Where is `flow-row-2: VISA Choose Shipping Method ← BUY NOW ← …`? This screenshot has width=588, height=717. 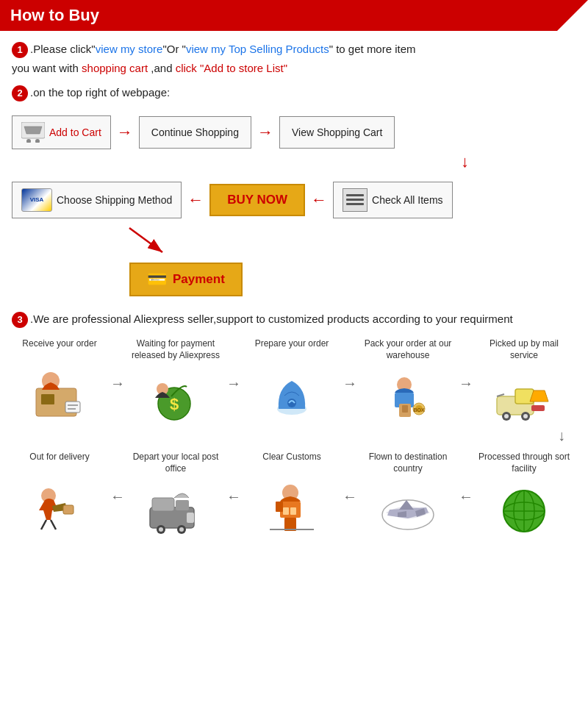
flow-row-2: VISA Choose Shipping Method ← BUY NOW ← … is located at coordinates (232, 200).